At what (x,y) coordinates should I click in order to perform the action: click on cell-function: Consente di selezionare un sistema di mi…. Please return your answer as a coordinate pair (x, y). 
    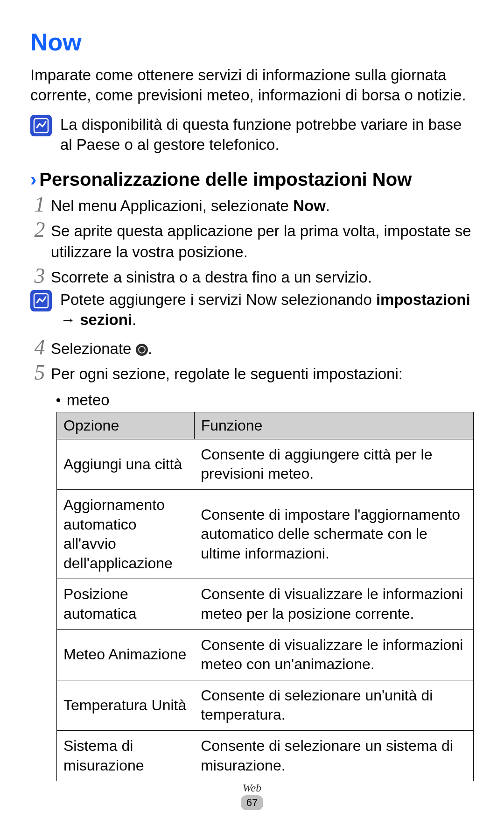
    Looking at the image, I should click on (334, 756).